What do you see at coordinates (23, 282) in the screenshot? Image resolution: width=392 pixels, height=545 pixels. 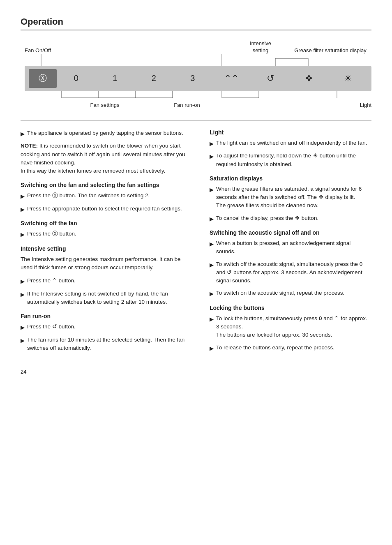 I see `arrow-icon-5: ▶` at bounding box center [23, 282].